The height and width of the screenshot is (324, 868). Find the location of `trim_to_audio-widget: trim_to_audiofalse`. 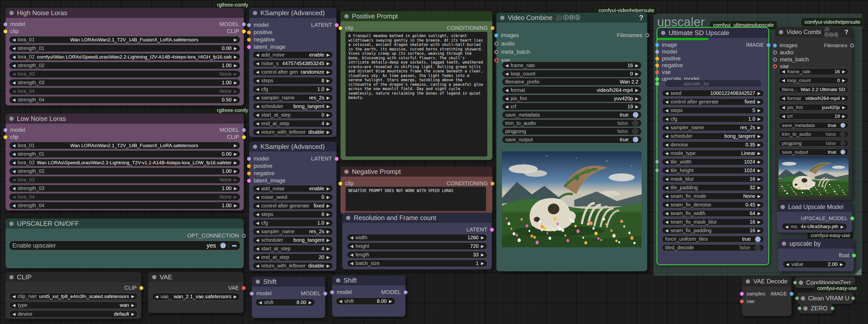

trim_to_audio-widget: trim_to_audiofalse is located at coordinates (572, 123).